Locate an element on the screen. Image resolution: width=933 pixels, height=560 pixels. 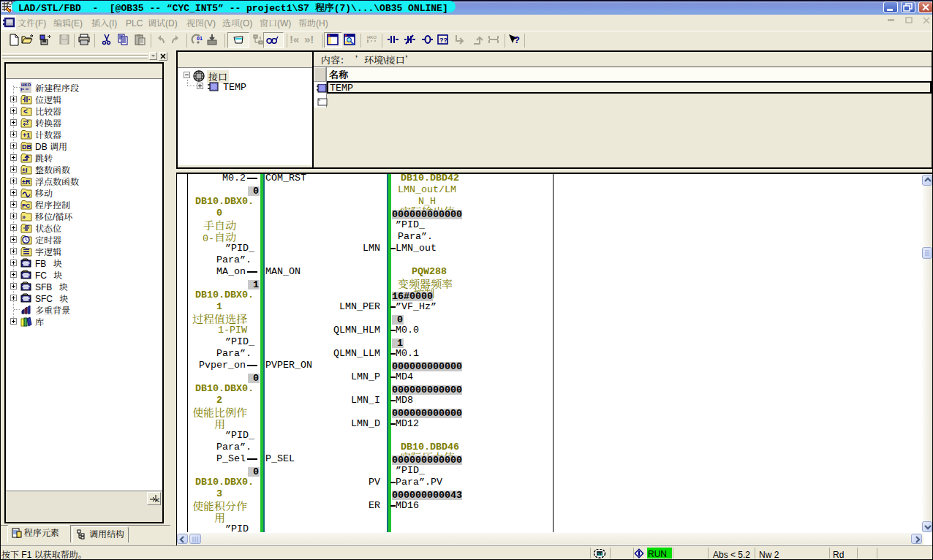
svg-text: ±R is located at coordinates (26, 182).